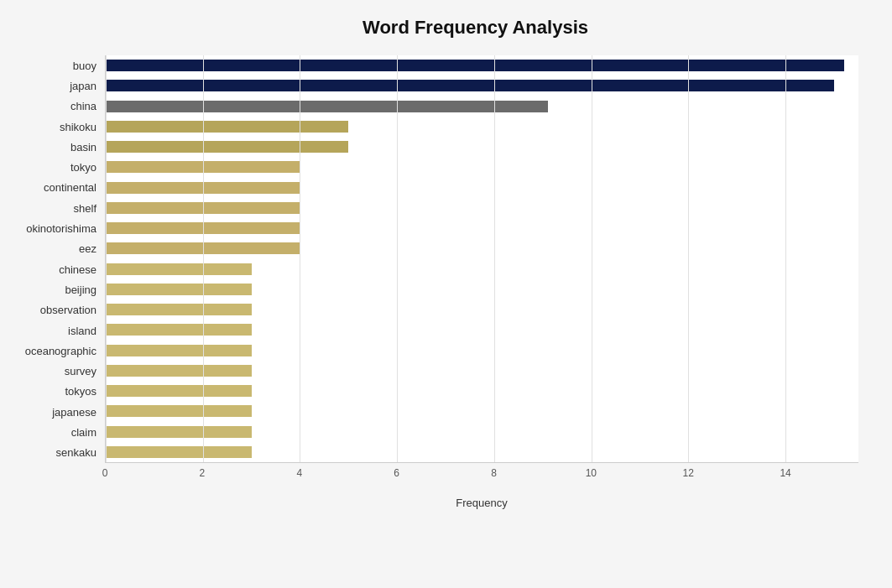 The image size is (892, 588). What do you see at coordinates (785, 473) in the screenshot?
I see `x-tick: 14` at bounding box center [785, 473].